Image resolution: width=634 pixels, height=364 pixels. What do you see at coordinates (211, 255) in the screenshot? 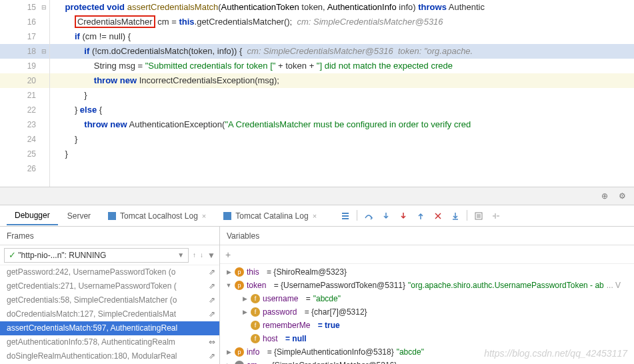
I see `filter-icon: ▼` at bounding box center [211, 255].